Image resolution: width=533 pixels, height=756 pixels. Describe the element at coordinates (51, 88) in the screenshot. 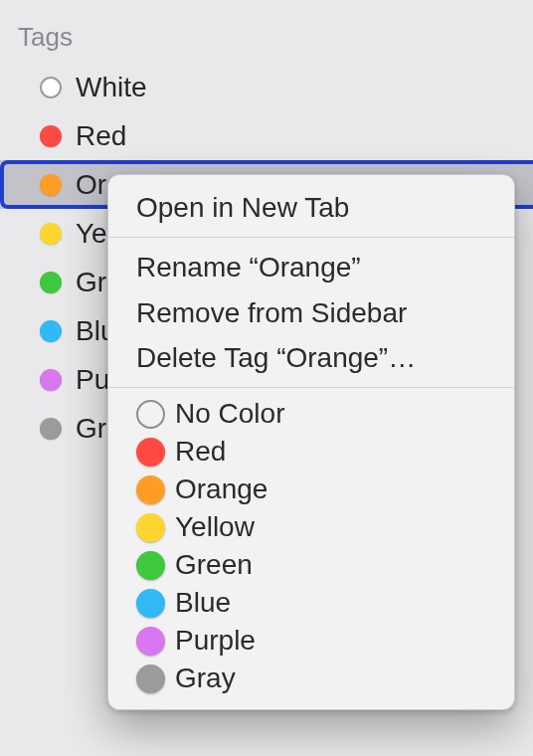

I see `tag-dot-white-icon` at that location.